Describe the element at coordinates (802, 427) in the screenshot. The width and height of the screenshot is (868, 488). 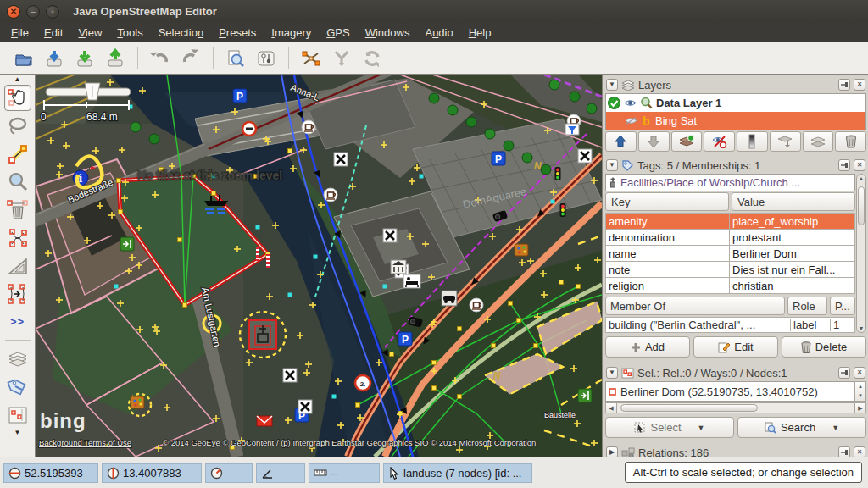
I see `search-button-panel: Search▼` at that location.